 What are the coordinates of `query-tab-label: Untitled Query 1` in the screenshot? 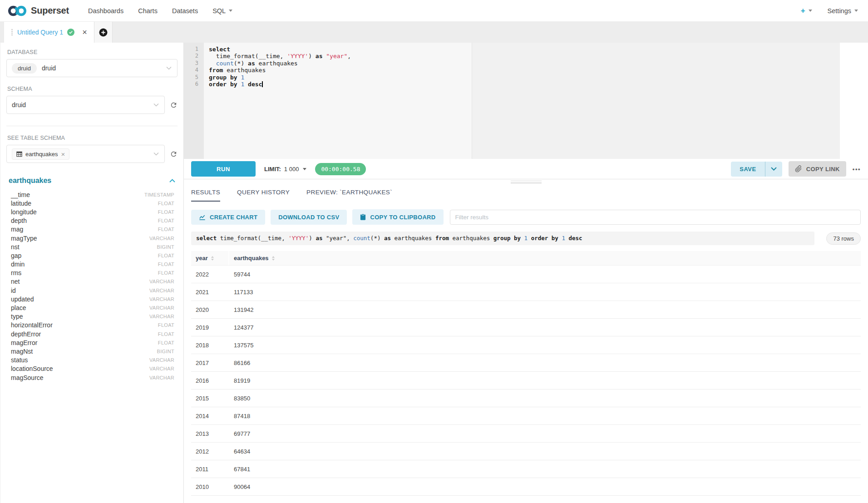 It's located at (40, 32).